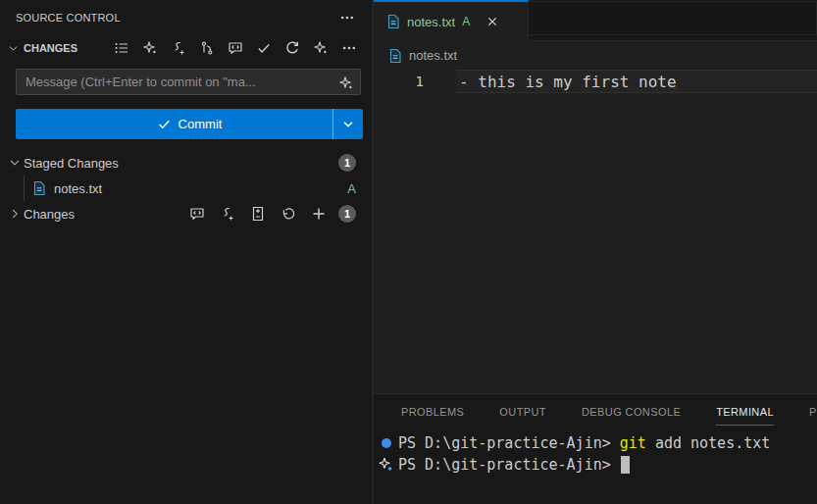 The height and width of the screenshot is (504, 817). Describe the element at coordinates (24, 188) in the screenshot. I see `indent-guide` at that location.